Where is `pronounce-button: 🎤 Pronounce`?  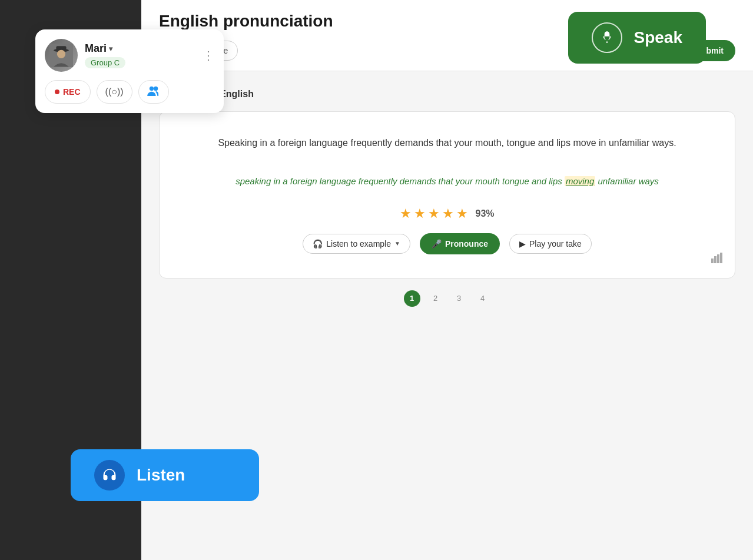
pronounce-button: 🎤 Pronounce is located at coordinates (460, 244).